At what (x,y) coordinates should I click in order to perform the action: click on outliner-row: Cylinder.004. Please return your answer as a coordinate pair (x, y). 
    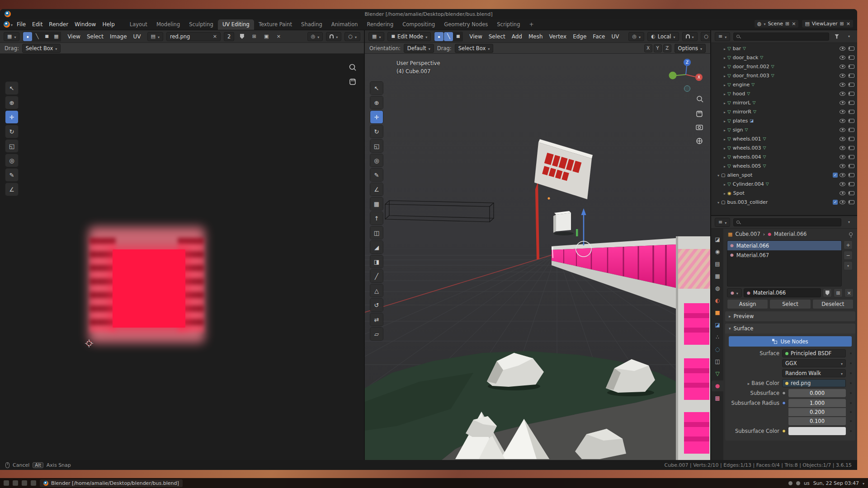
    Looking at the image, I should click on (784, 184).